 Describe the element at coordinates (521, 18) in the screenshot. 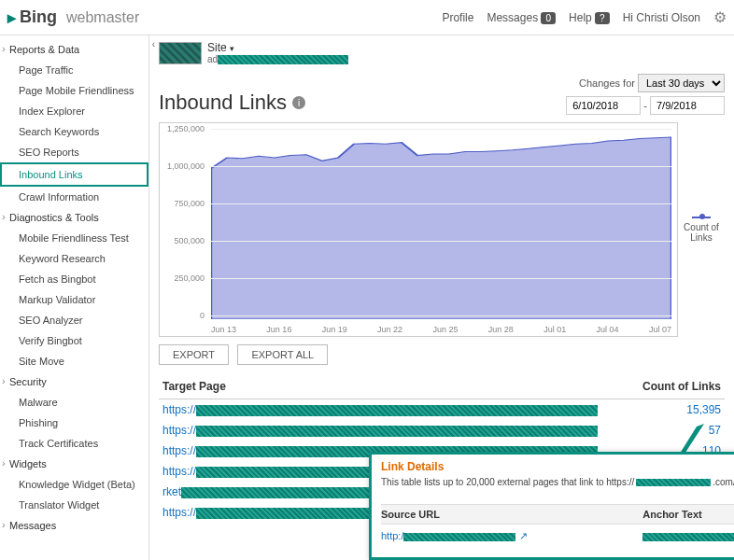

I see `messages-link: Messages 0` at that location.